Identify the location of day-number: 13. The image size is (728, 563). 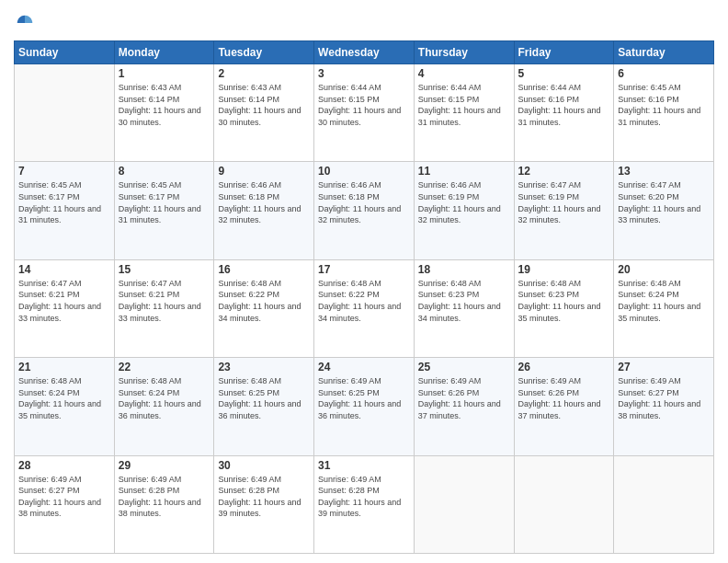
(664, 171).